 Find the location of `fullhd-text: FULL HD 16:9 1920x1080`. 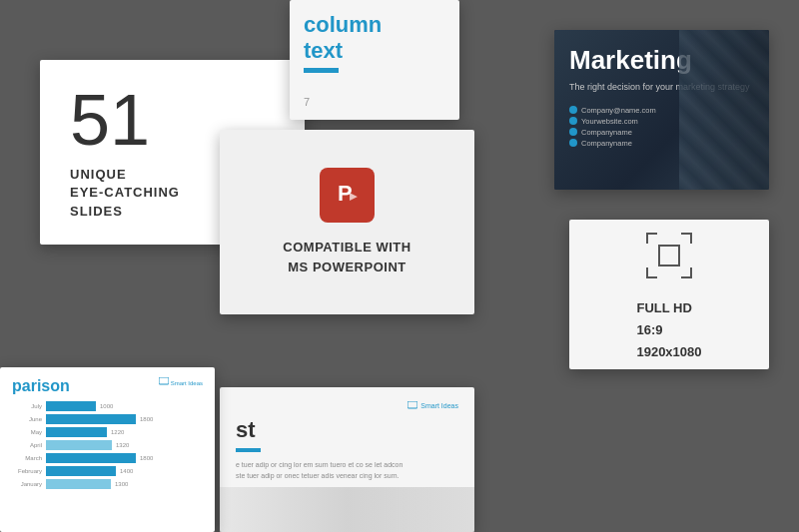

fullhd-text: FULL HD 16:9 1920x1080 is located at coordinates (669, 330).